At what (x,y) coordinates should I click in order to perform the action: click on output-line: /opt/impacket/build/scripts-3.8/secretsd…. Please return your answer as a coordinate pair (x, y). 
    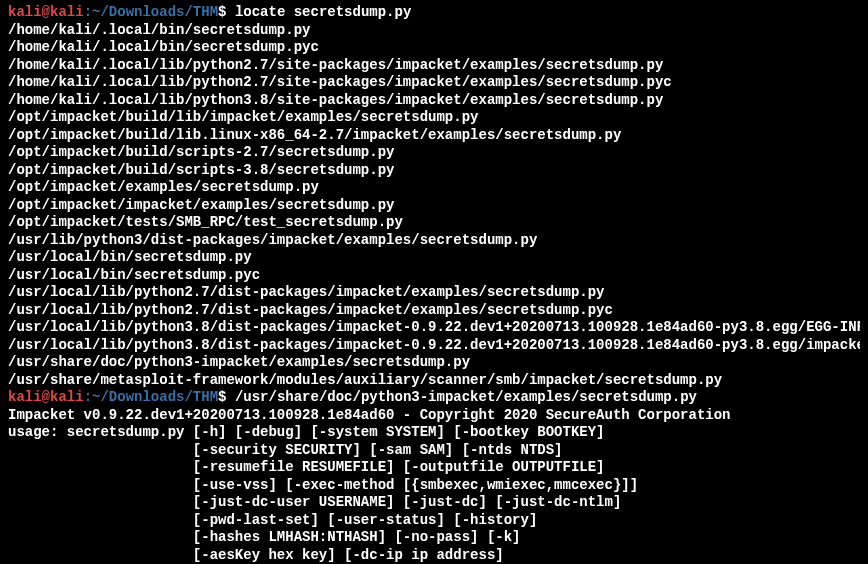
    Looking at the image, I should click on (434, 171).